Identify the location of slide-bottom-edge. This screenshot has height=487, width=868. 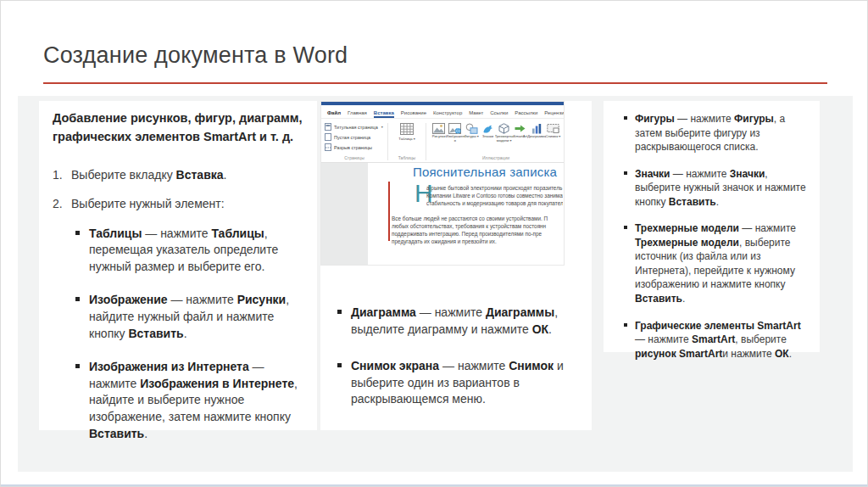
(434, 485).